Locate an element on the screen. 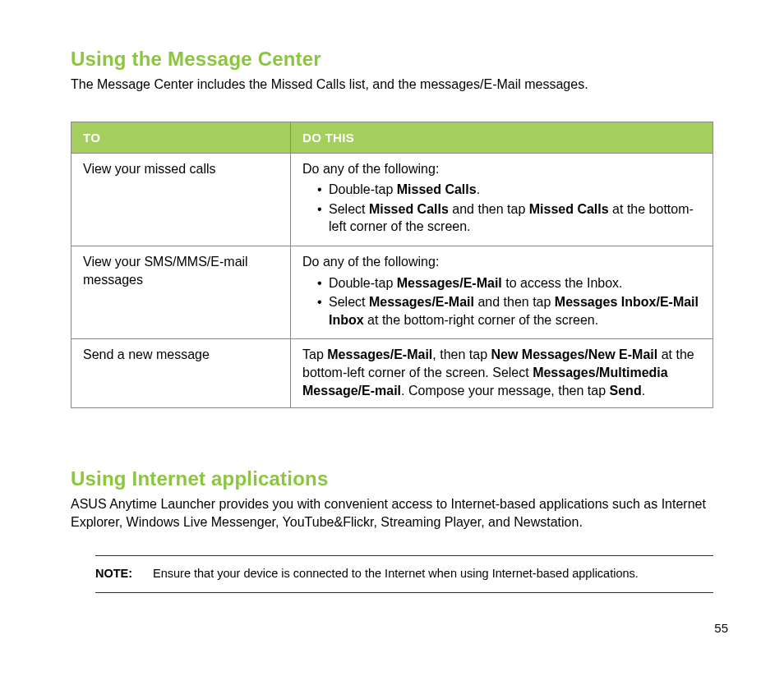 The height and width of the screenshot is (676, 784). section2-intro: ASUS Anytime Launcher provides you with … is located at coordinates (392, 513).